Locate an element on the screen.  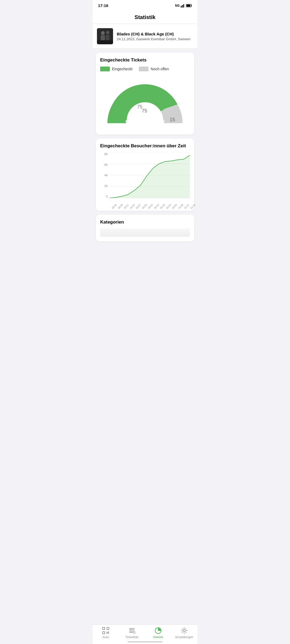
checked-in-card: Eingecheckte Tickets Eingecheckt Noch of… is located at coordinates (145, 94).